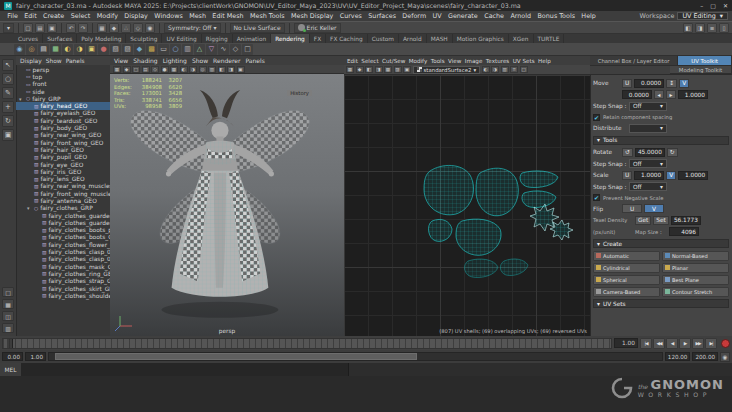 Image resolution: width=732 pixels, height=412 pixels. Describe the element at coordinates (696, 268) in the screenshot. I see `projection-button: Planar` at that location.